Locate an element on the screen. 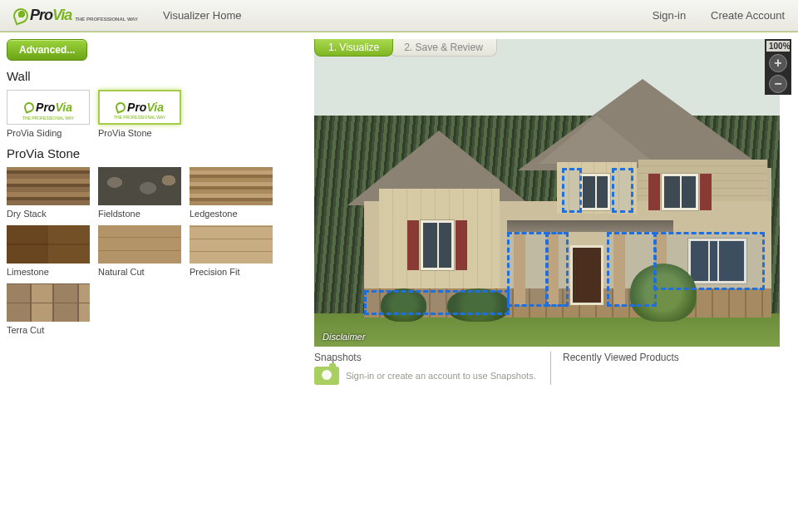 The height and width of the screenshot is (532, 798). stone-label: Dry Stack is located at coordinates (48, 214).